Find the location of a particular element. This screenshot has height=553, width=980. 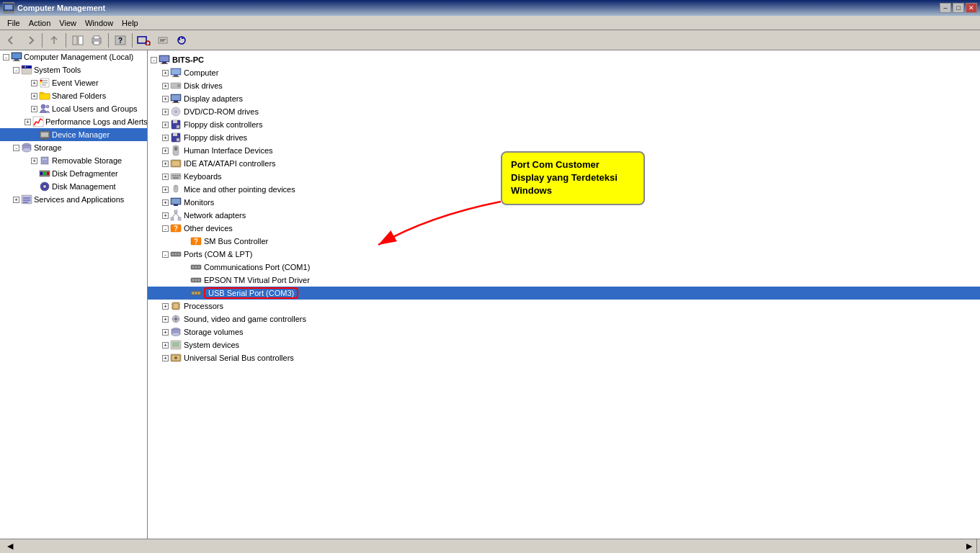

device-storage-vol: + Storage volumes is located at coordinates (564, 332).